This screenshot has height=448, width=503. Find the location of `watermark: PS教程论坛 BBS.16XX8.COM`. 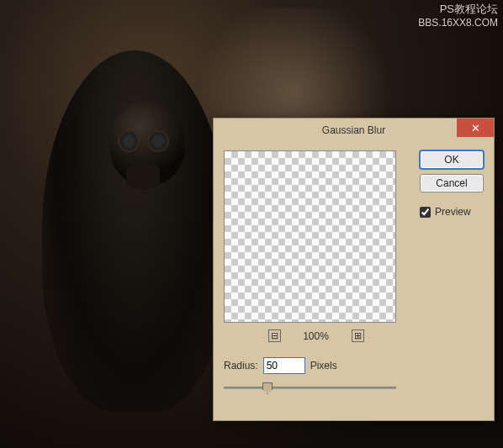

watermark: PS教程论坛 BBS.16XX8.COM is located at coordinates (458, 16).